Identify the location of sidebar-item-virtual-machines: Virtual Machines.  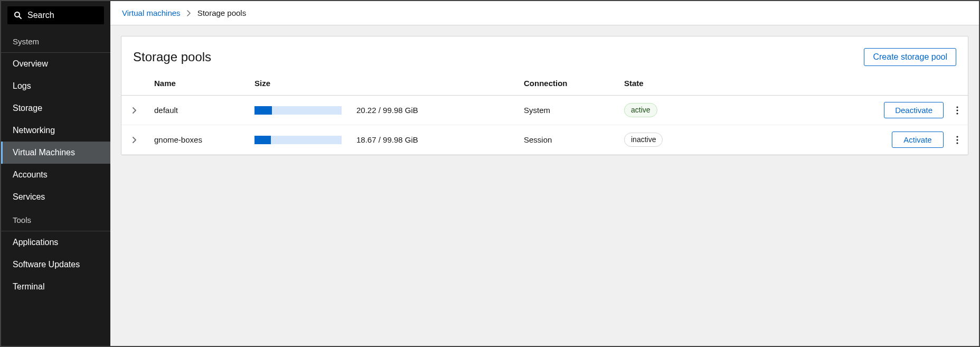
(56, 153).